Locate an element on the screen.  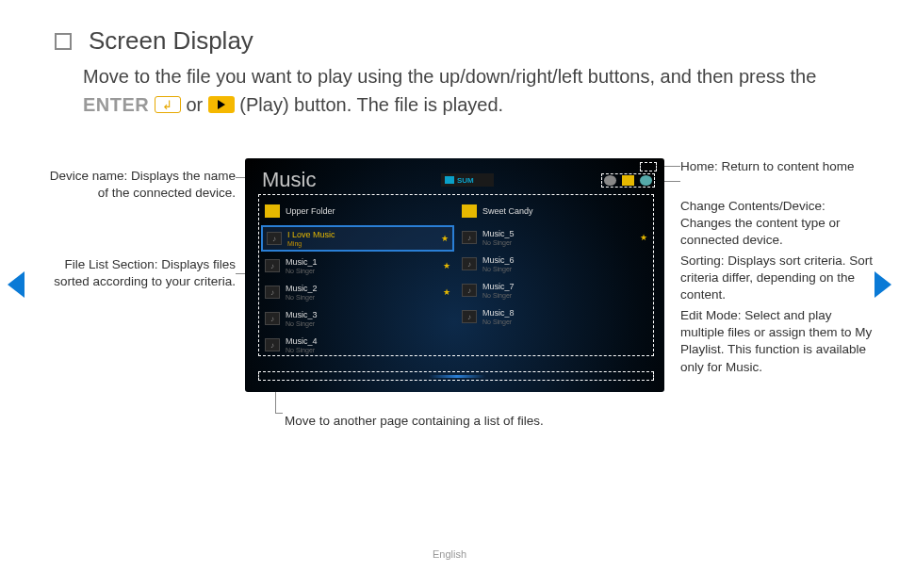
row-title: Music_1 is located at coordinates (362, 262).